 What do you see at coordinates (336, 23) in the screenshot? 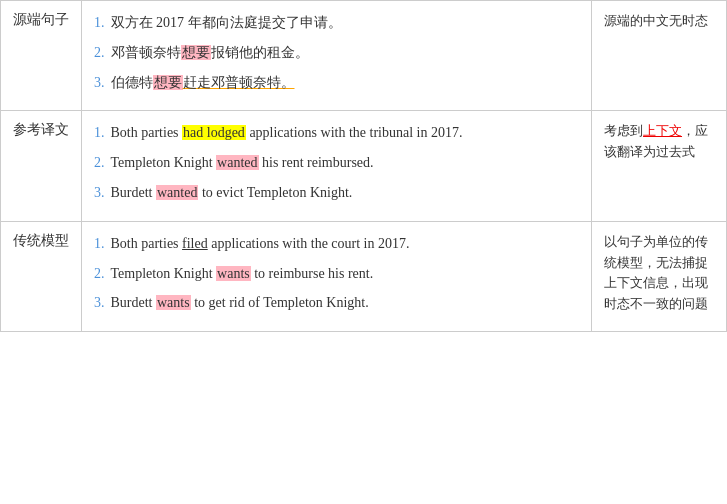
I see `list-item: 1.双方在 2017 年都向法庭提交了申请。` at bounding box center [336, 23].